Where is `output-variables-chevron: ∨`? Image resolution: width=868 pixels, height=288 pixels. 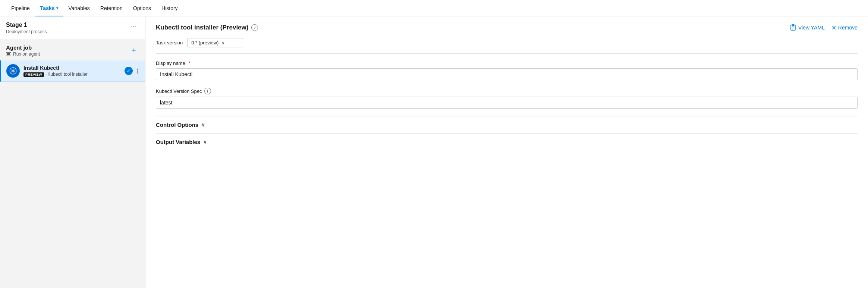
output-variables-chevron: ∨ is located at coordinates (205, 142).